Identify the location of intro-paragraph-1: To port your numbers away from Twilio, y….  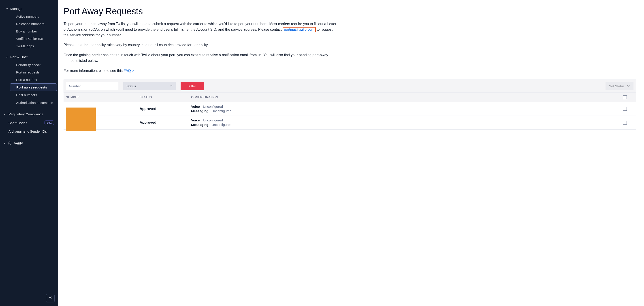
(200, 30).